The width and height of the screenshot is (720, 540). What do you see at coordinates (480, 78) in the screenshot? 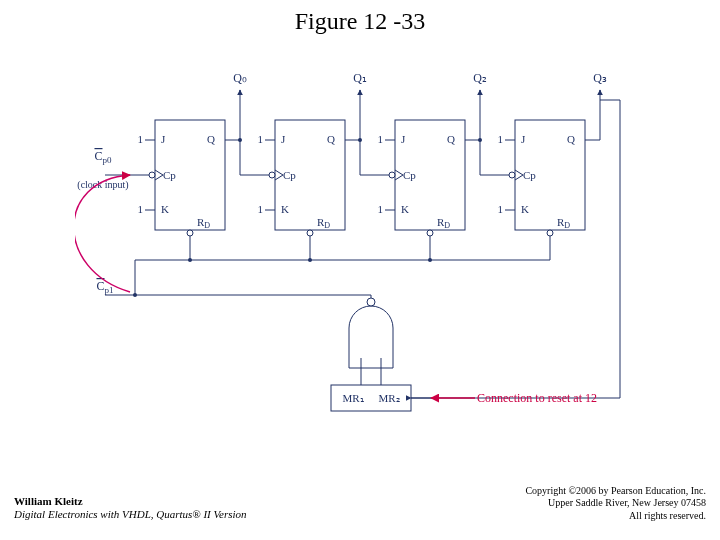
I see `q2-out: Q₂` at bounding box center [480, 78].